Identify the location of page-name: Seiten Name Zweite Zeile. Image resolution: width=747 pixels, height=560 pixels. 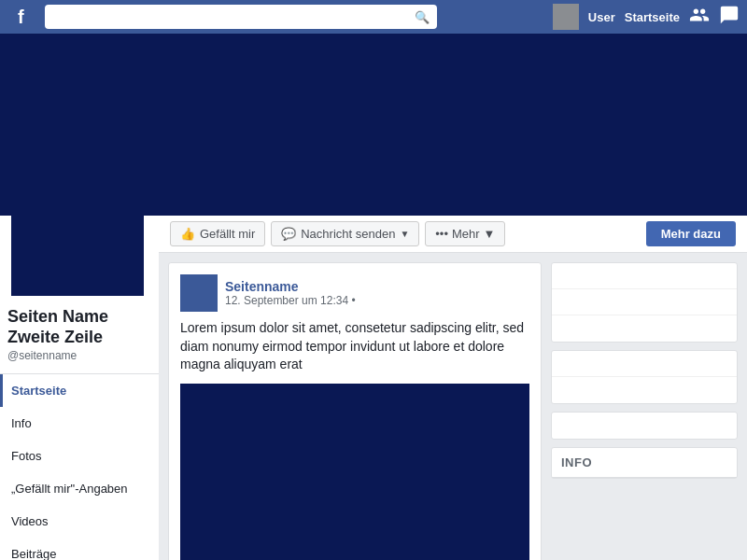
(79, 325).